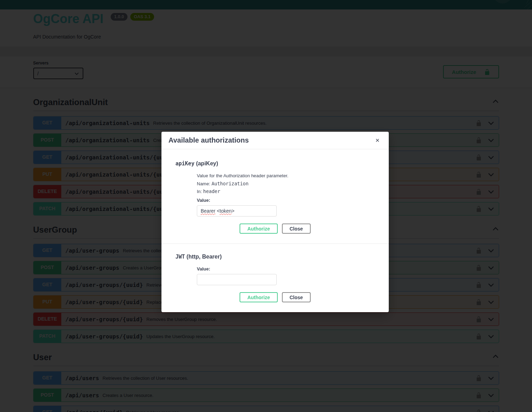 The width and height of the screenshot is (532, 412). What do you see at coordinates (286, 176) in the screenshot?
I see `apikey-description: Value for the Authorization header param…` at bounding box center [286, 176].